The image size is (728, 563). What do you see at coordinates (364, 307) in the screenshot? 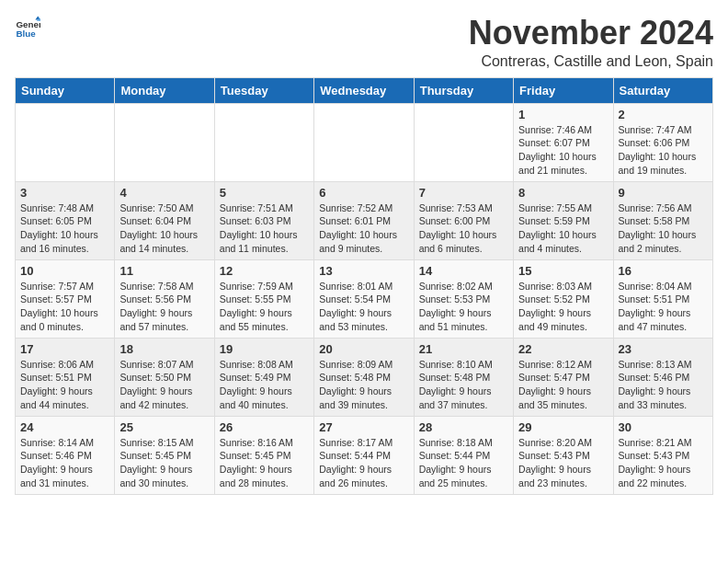
I see `day-info: Sunrise: 8:01 AM Sunset: 5:54 PM Dayligh…` at bounding box center [364, 307].